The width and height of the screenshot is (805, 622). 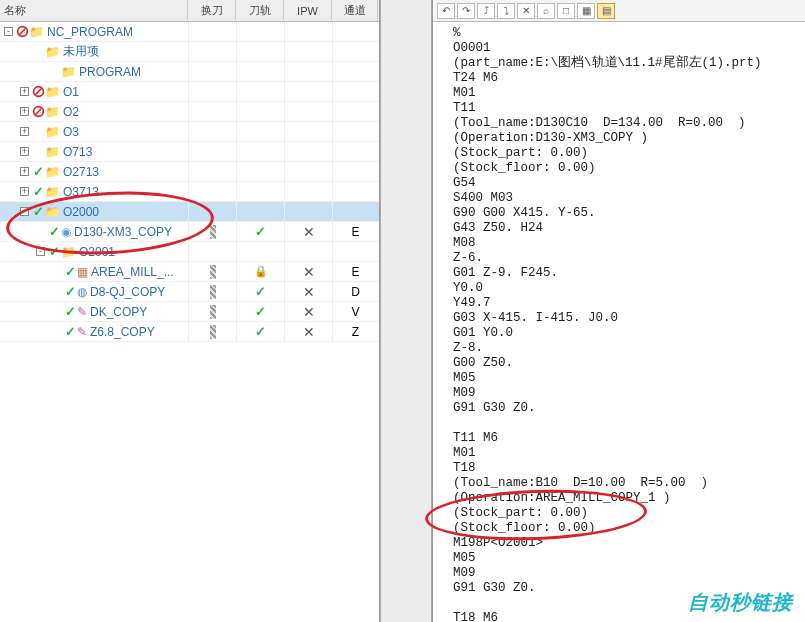 What do you see at coordinates (212, 10) in the screenshot?
I see `col-header-toolchange: 换刀` at bounding box center [212, 10].